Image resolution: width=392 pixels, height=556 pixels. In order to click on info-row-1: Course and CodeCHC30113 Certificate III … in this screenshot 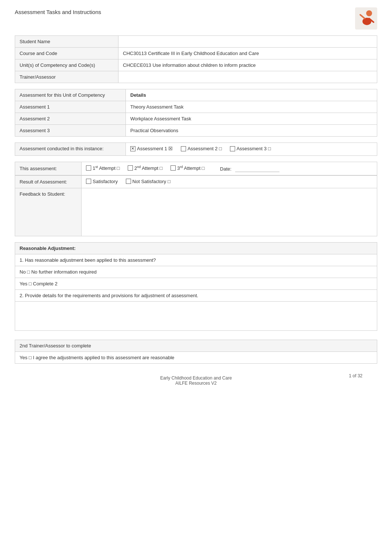, I will do `click(196, 54)`.